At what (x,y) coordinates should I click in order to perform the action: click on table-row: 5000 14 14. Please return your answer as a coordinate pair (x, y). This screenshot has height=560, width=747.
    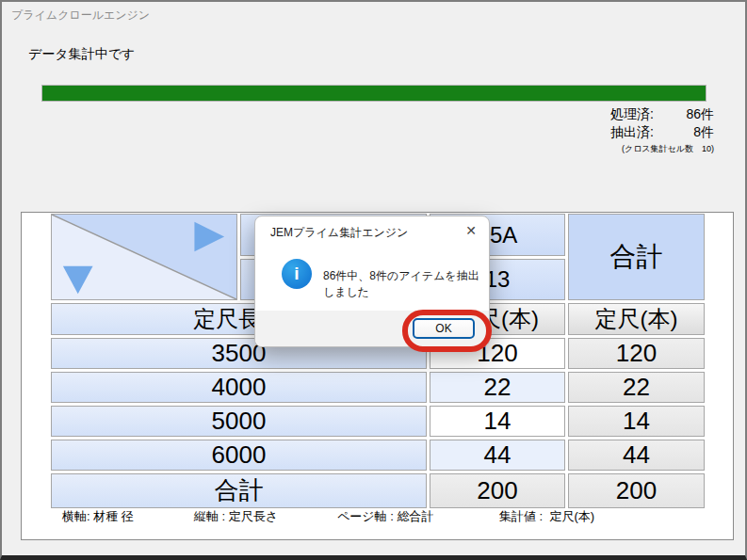
    Looking at the image, I should click on (378, 422).